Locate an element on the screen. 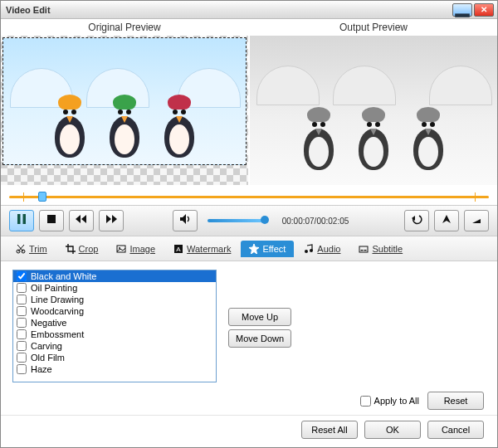 The height and width of the screenshot is (448, 498). tab-image: Image is located at coordinates (136, 249).